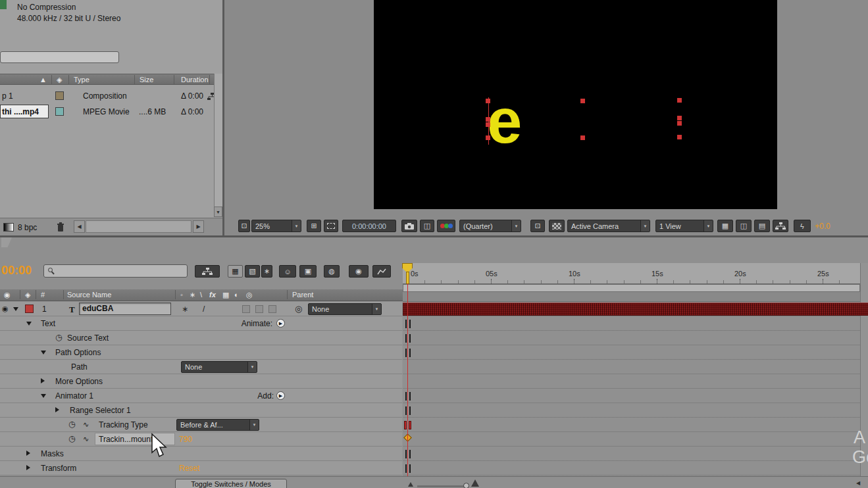 Image resolution: width=868 pixels, height=488 pixels. What do you see at coordinates (244, 226) in the screenshot?
I see `magnification-icon: ⊡` at bounding box center [244, 226].